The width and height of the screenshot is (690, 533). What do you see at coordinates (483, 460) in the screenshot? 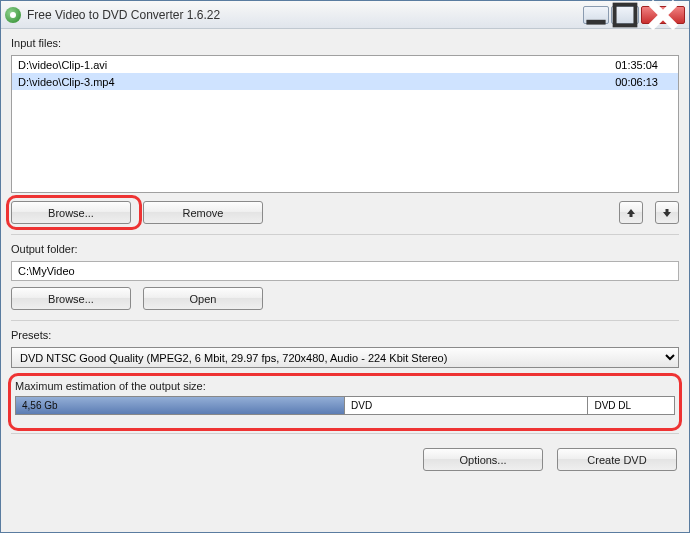
I see `options-button: Options...` at bounding box center [483, 460].